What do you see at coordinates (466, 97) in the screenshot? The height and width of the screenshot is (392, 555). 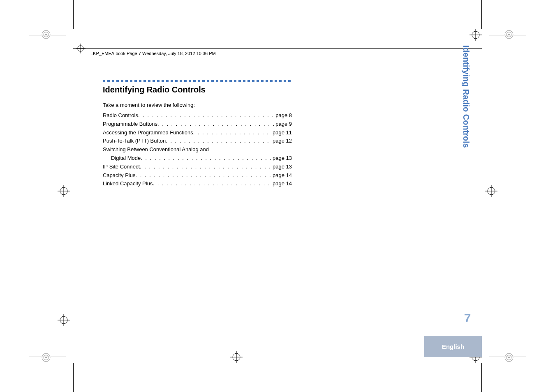 I see `sidebar-section-title: Identifying Radio Controls` at bounding box center [466, 97].